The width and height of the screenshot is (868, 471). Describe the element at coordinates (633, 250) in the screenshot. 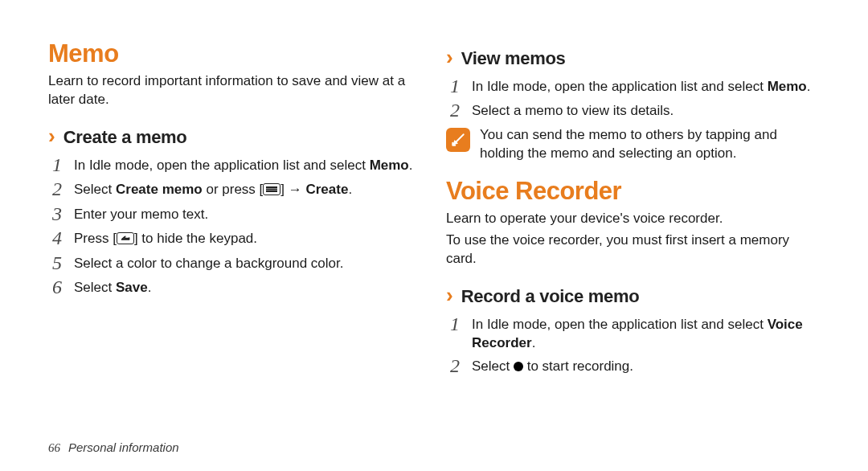

I see `voice-intro-2: To use the voice recorder, you must firs…` at that location.